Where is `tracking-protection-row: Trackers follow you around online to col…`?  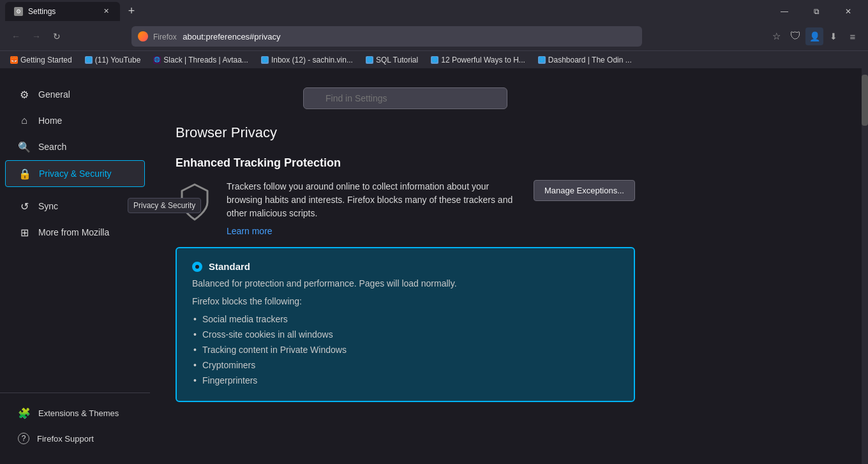 tracking-protection-row: Trackers follow you around online to col… is located at coordinates (405, 208).